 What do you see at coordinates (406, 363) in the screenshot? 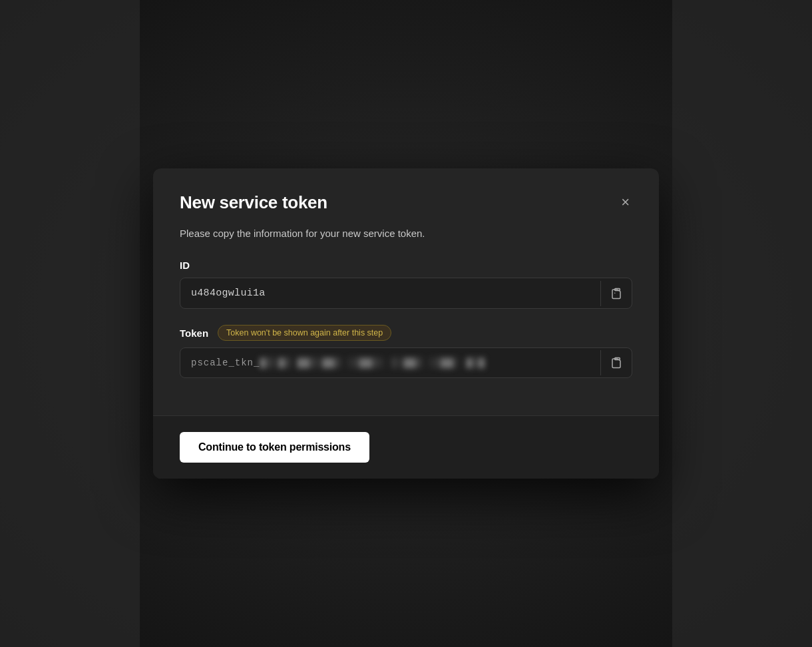
I see `token-input-row: pscale_tkn_▓▒░▓▒ ▓▓▒░▓▓▒ ░▒▓▓▒░ ▒░▓▓▒ ░▒…` at bounding box center [406, 363].